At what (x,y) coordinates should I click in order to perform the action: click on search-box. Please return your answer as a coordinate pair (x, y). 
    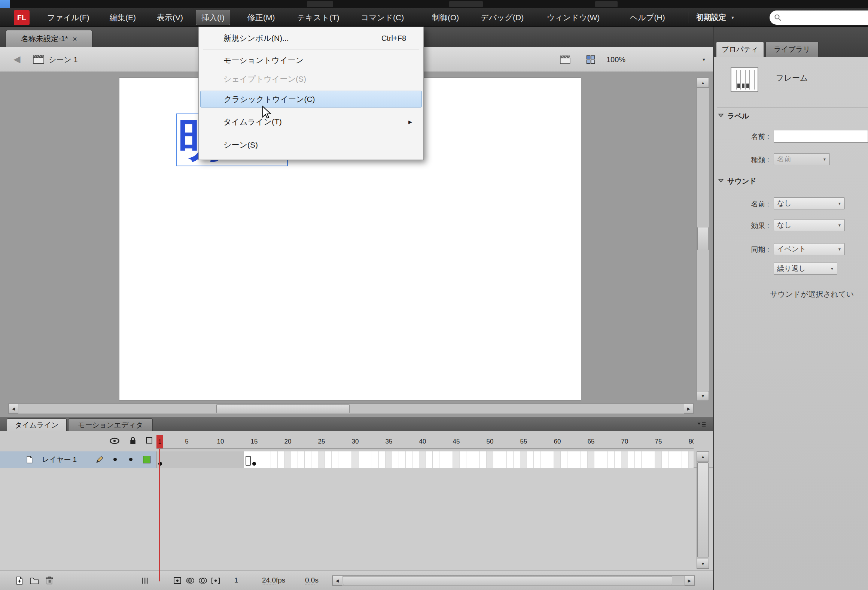
    Looking at the image, I should click on (819, 18).